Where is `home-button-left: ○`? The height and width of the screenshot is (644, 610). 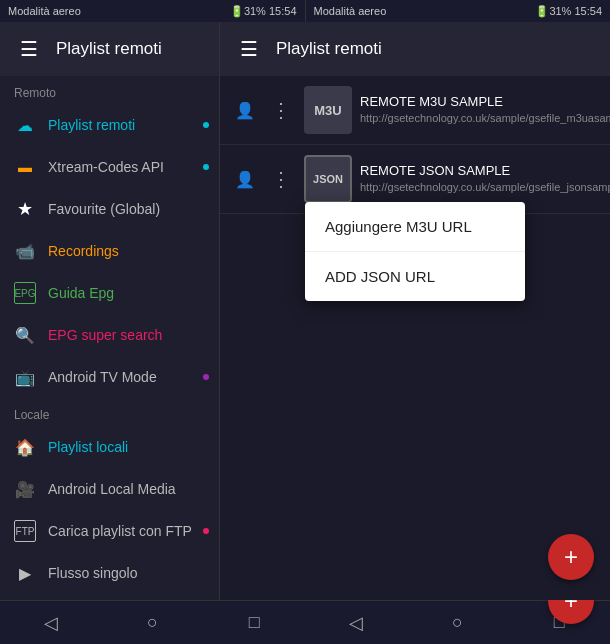
home-button-left: ○ is located at coordinates (152, 623).